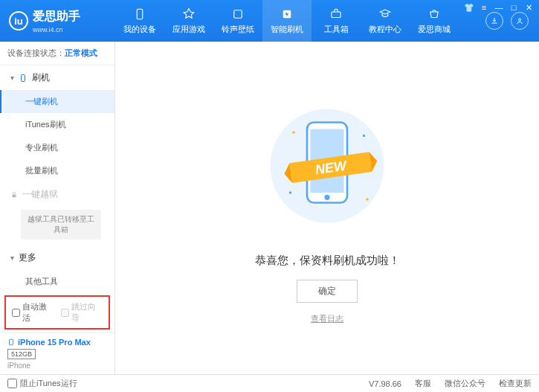  I want to click on maximize-icon: □, so click(514, 7).